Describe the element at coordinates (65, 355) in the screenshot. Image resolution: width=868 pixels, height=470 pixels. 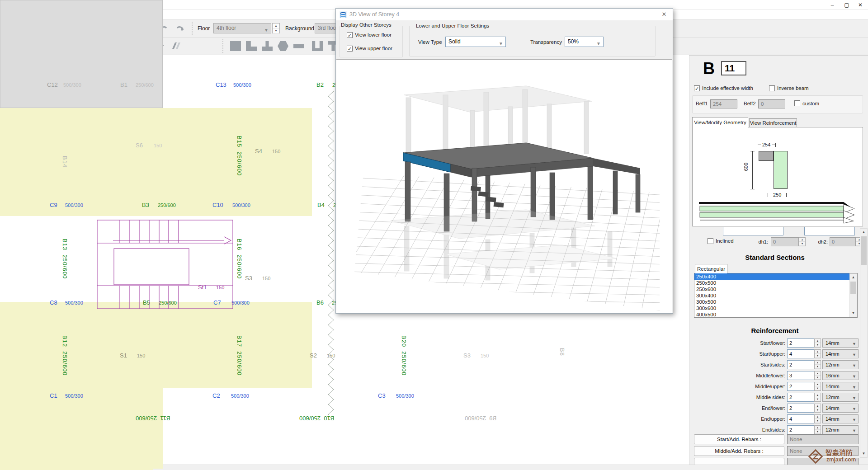
I see `plan-label-rotated: B12 250/600` at that location.